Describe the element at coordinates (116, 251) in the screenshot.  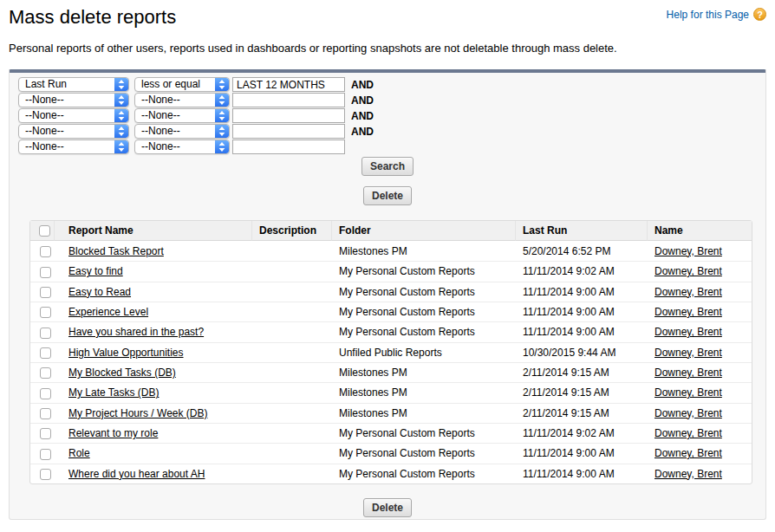
I see `report-name-link: Blocked Task Report` at that location.